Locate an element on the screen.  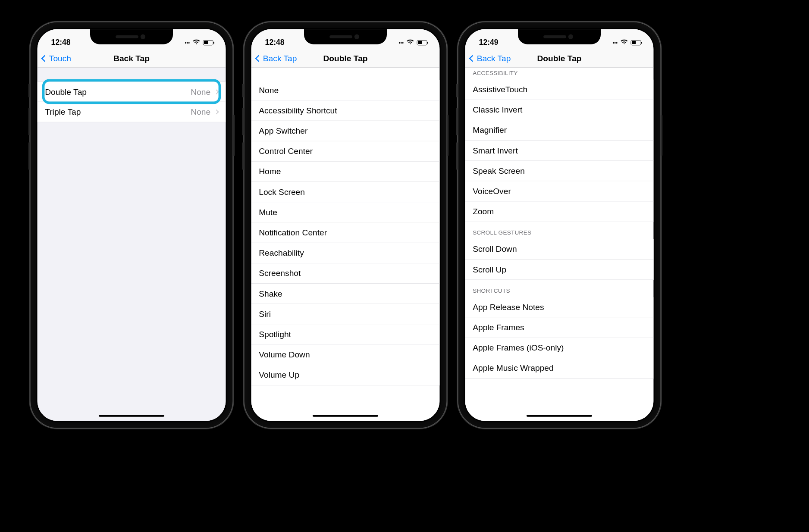
option-label: Volume Down is located at coordinates (284, 355).